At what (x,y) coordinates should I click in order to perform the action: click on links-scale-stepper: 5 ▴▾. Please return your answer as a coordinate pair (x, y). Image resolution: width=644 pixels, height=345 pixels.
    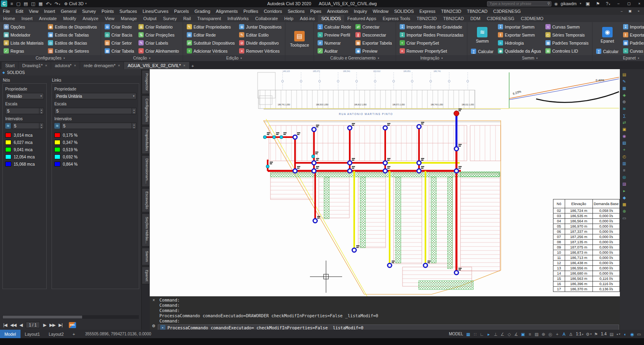
    Looking at the image, I should click on (95, 111).